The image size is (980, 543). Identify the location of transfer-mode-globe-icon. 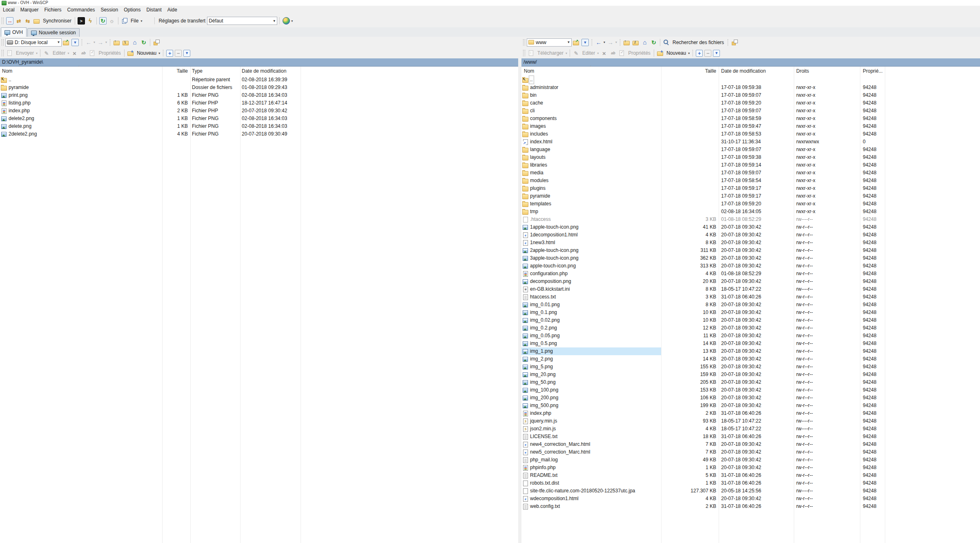
(286, 21).